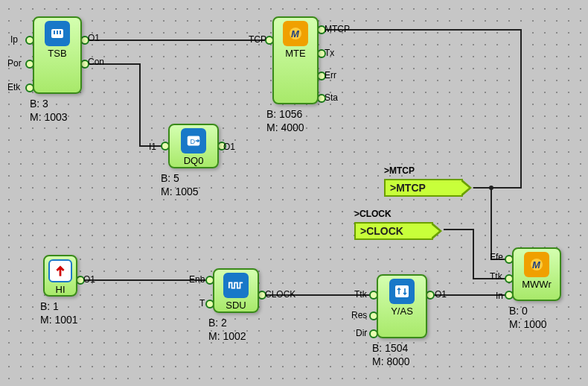  I want to click on pin-sdu-clock: CLOCK, so click(280, 294).